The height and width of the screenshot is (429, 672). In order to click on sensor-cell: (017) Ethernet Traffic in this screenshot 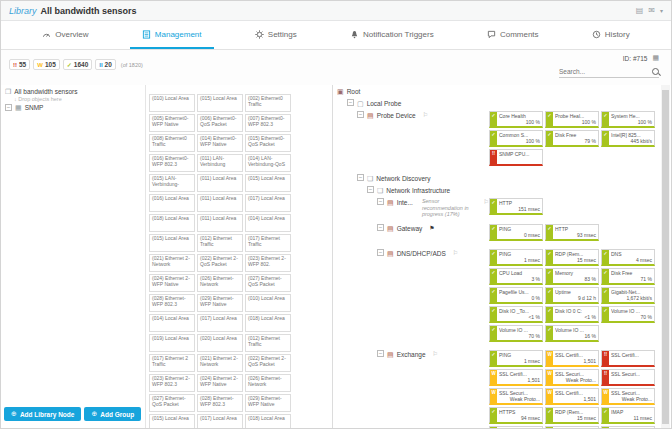, I will do `click(268, 243)`.